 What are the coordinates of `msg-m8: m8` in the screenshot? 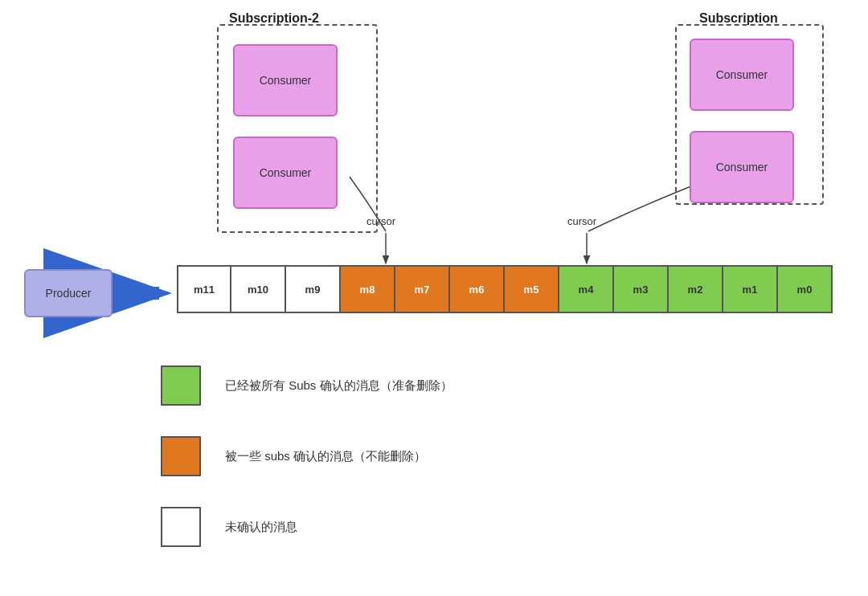 It's located at (368, 289).